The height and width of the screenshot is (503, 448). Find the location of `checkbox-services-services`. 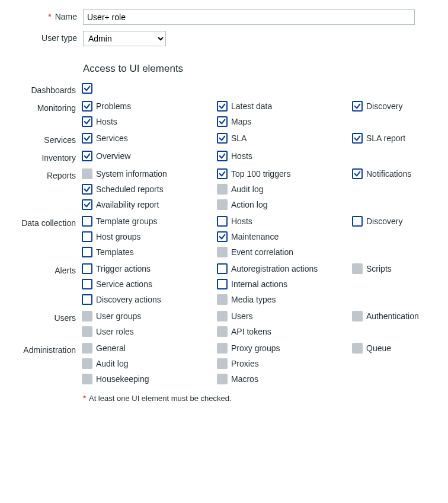

checkbox-services-services is located at coordinates (87, 138).